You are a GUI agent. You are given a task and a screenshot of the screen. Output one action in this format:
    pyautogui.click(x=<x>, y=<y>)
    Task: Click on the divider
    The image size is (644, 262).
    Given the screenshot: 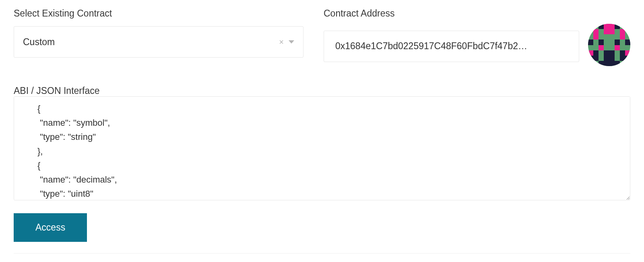 What is the action you would take?
    pyautogui.click(x=322, y=253)
    